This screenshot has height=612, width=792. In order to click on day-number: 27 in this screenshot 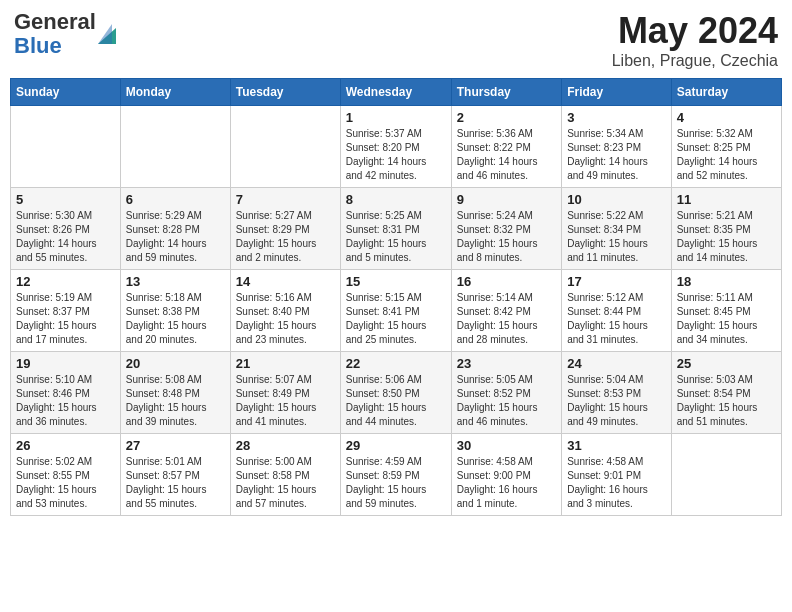, I will do `click(176, 446)`.